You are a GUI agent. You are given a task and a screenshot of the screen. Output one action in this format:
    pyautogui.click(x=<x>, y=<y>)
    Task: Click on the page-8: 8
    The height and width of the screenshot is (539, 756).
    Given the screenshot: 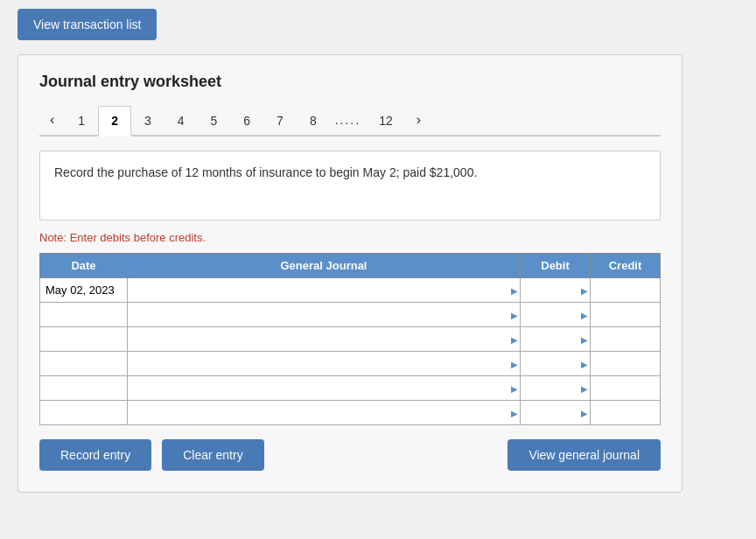 What is the action you would take?
    pyautogui.click(x=313, y=121)
    